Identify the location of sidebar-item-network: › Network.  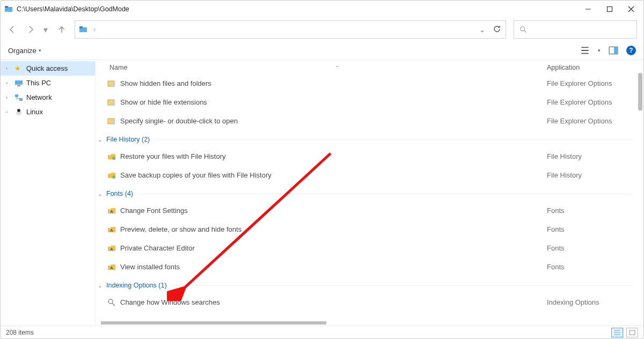
(48, 98).